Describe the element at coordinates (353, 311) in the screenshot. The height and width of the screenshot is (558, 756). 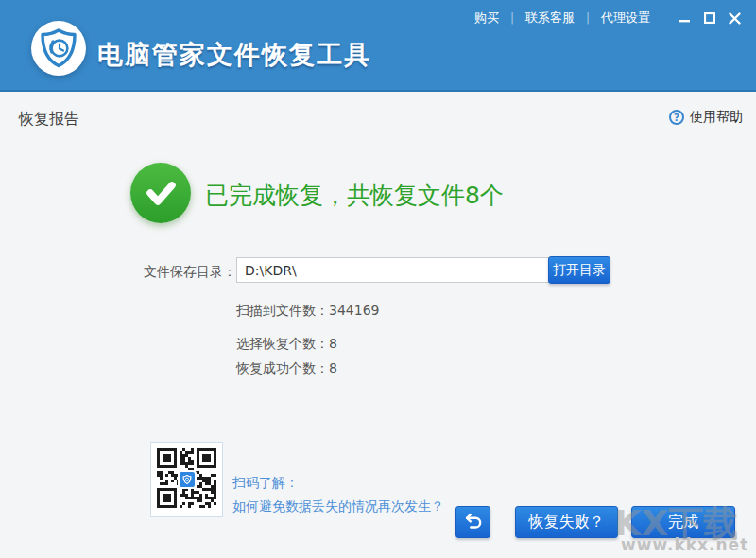
I see `stat-value: 344169` at that location.